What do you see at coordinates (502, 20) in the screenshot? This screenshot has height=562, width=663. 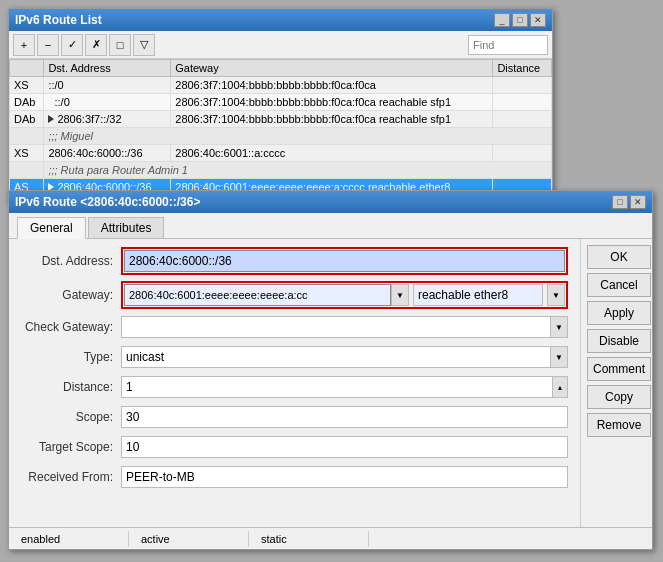 I see `minimize-button: _` at bounding box center [502, 20].